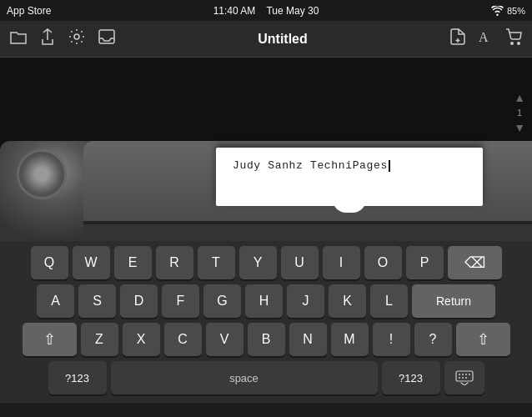 Image resolution: width=532 pixels, height=417 pixels. I want to click on status-time: 11:40 AM Tue May 30, so click(267, 11).